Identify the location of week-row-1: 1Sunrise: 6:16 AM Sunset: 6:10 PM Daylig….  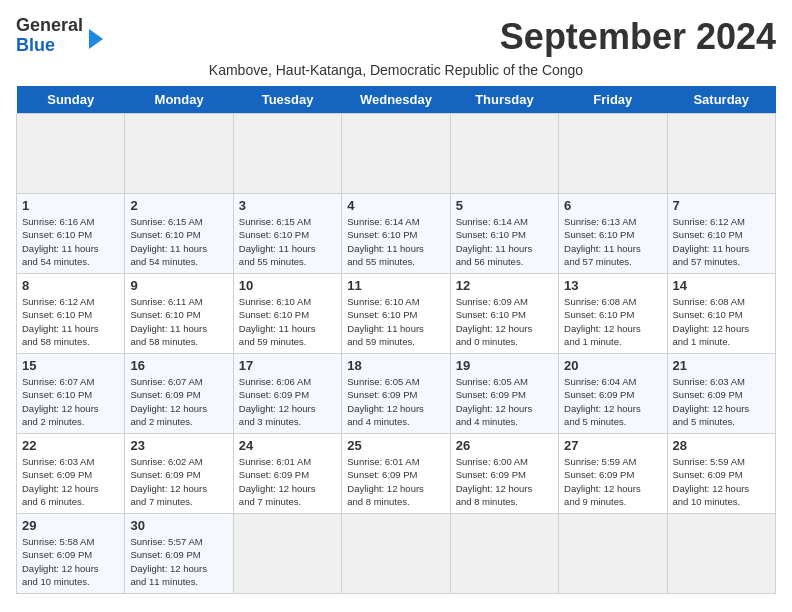
(396, 234).